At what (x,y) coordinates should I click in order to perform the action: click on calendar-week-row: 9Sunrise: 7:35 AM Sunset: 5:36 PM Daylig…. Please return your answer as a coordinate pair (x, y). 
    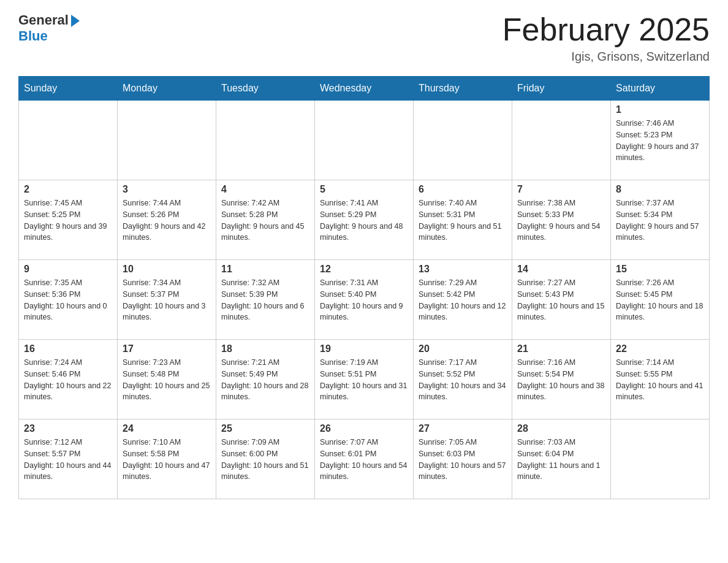
    Looking at the image, I should click on (364, 300).